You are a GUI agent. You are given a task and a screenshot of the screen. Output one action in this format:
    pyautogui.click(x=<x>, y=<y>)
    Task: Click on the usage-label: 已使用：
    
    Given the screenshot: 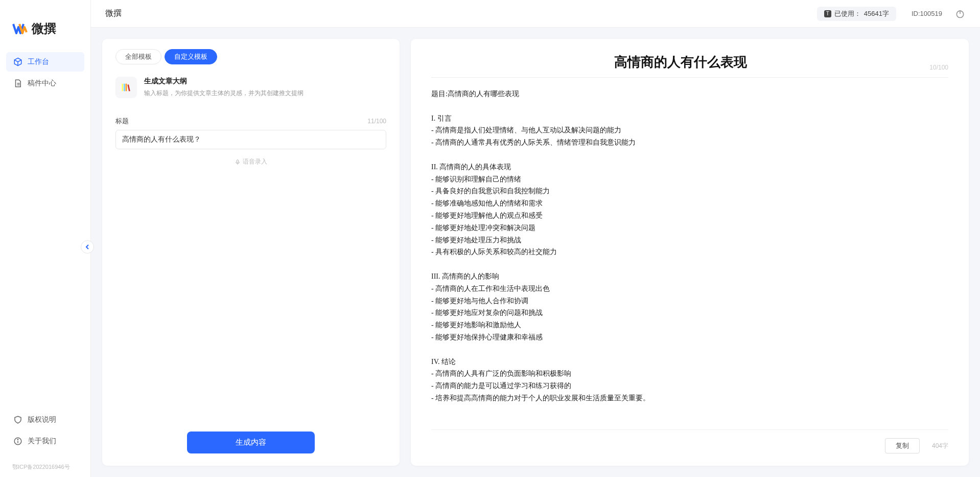 What is the action you would take?
    pyautogui.click(x=848, y=14)
    